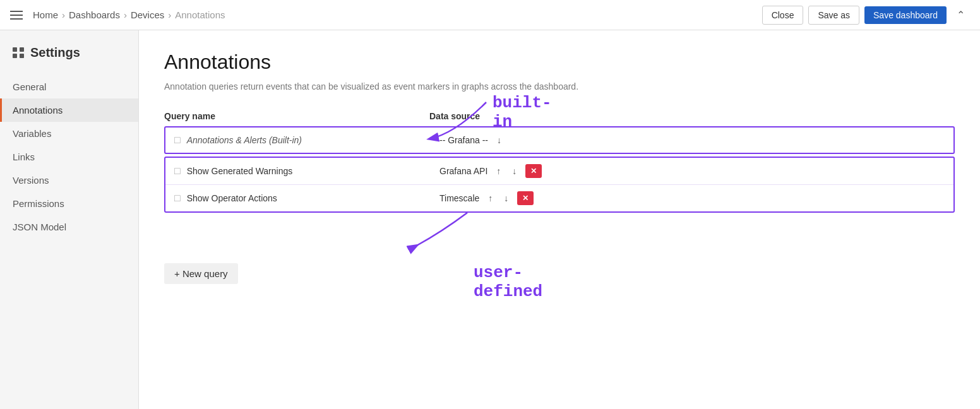 This screenshot has height=409, width=980. I want to click on sidebar-item-annotations: Annotations, so click(69, 110).